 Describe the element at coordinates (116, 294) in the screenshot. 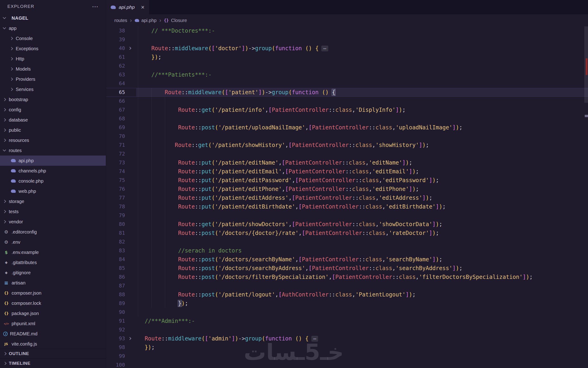

I see `line-number: 88` at that location.